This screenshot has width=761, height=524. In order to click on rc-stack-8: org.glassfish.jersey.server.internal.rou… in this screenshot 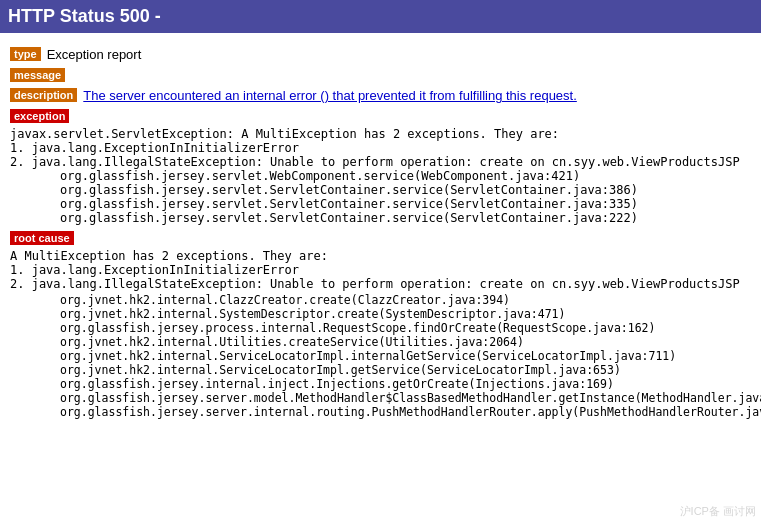, I will do `click(406, 412)`.